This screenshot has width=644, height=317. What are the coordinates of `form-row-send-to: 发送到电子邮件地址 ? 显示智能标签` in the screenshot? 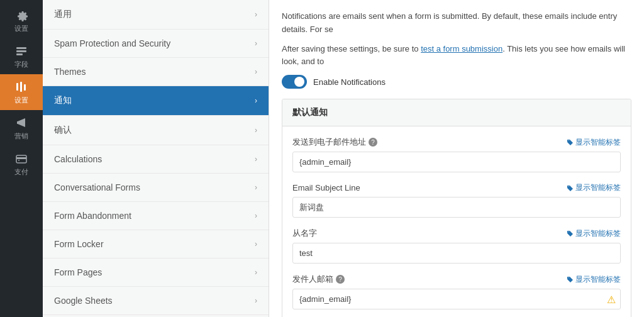 It's located at (457, 155).